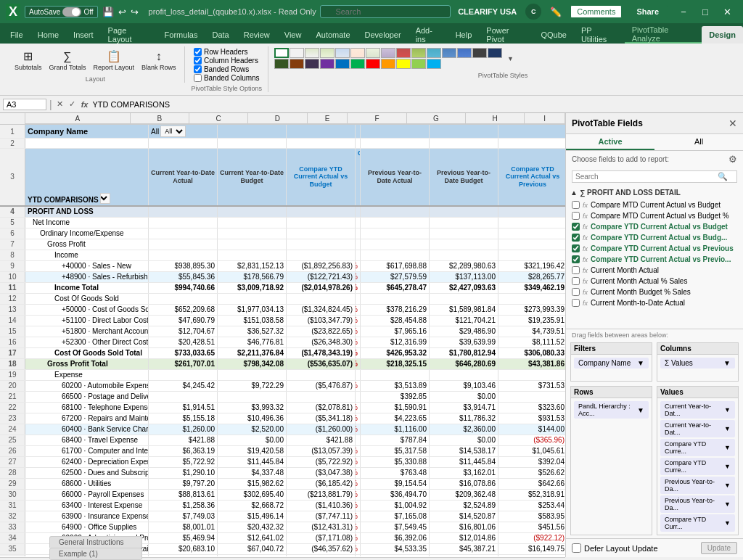 The width and height of the screenshot is (743, 560). What do you see at coordinates (253, 556) in the screenshot?
I see `cell-36c: $110,852.00` at bounding box center [253, 556].